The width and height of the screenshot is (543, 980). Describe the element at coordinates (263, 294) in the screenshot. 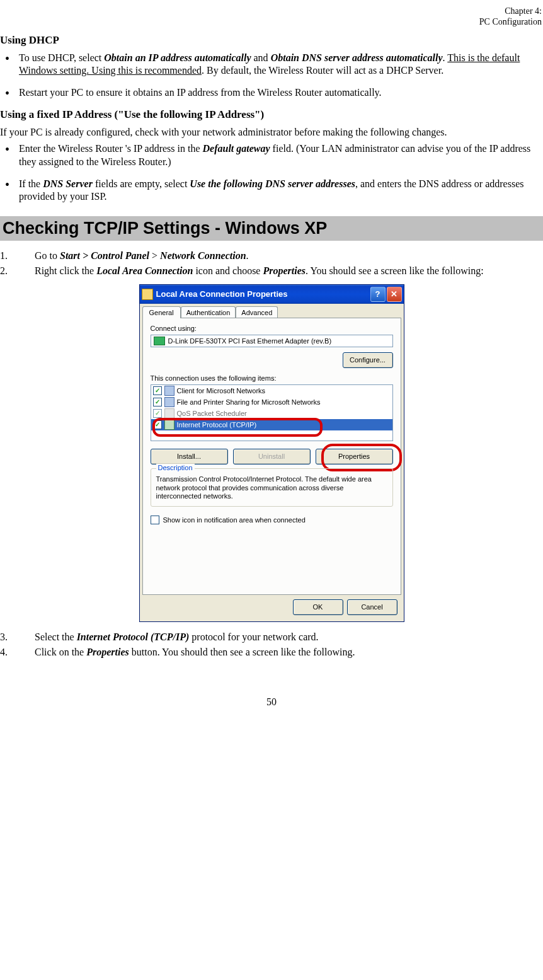

I see `window-title: Local Area Connection Properties` at that location.